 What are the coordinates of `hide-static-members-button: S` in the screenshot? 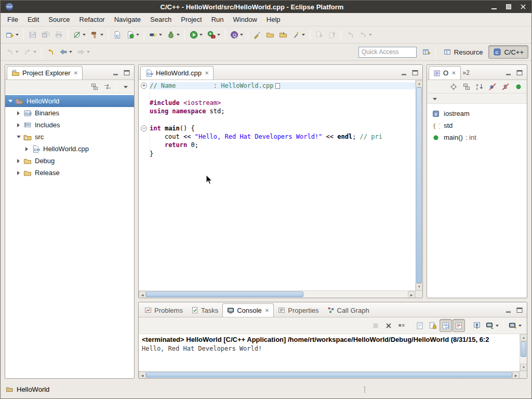 It's located at (506, 86).